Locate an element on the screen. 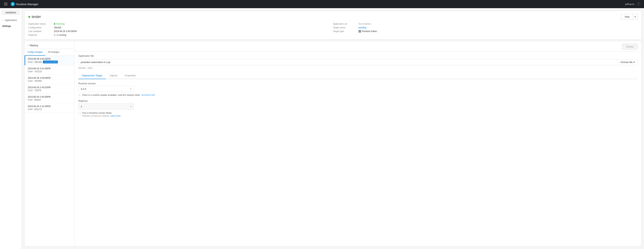  history-panel: ‹ History Config changes All changes 201… is located at coordinates (50, 144).